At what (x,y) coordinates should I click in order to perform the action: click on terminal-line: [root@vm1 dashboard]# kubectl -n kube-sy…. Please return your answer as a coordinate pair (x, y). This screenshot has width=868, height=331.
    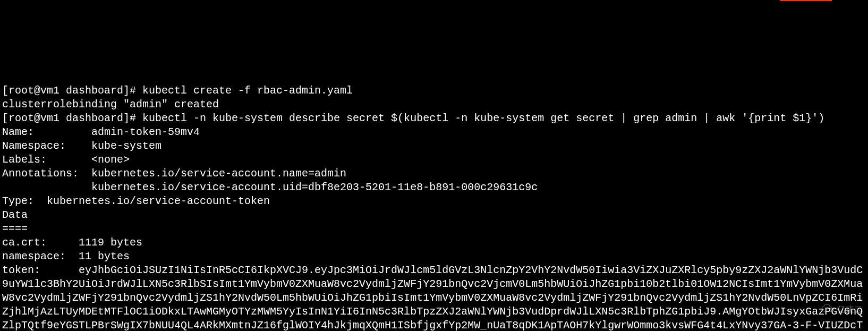
    Looking at the image, I should click on (434, 118).